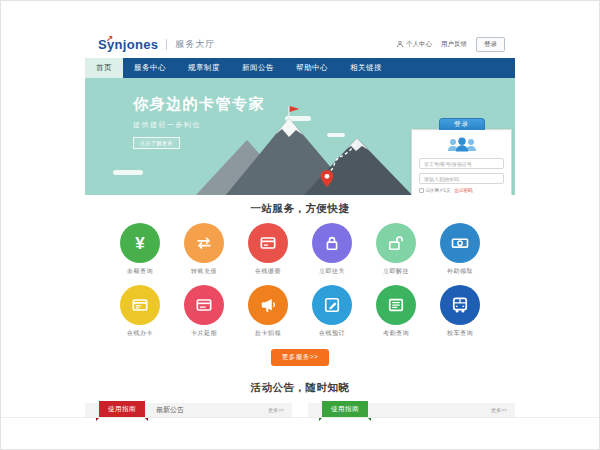  Describe the element at coordinates (300, 410) in the screenshot. I see `announcement-bars: 使用指南 最新公告 更多>> 使用指南 更多>>` at that location.